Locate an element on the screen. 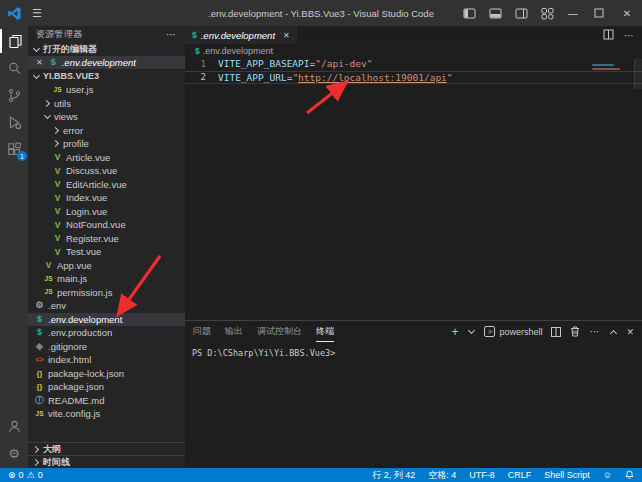  tab-terminal: 终端 is located at coordinates (325, 332).